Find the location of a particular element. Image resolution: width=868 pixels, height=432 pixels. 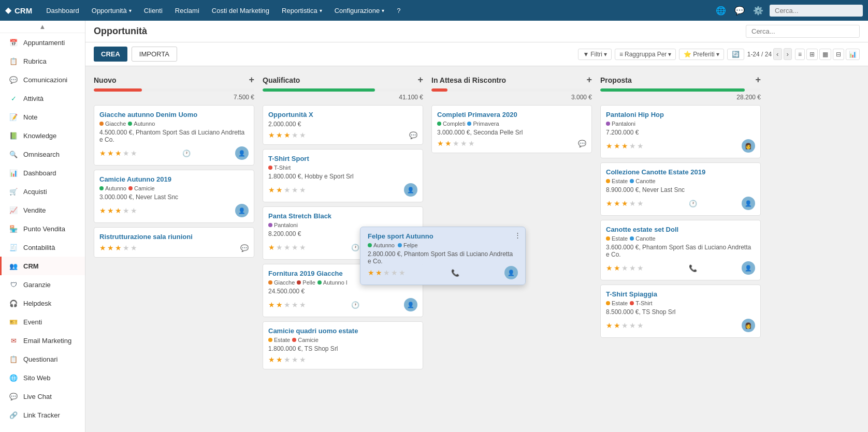

nav-opportunita-arrow: ▾ is located at coordinates (131, 10).